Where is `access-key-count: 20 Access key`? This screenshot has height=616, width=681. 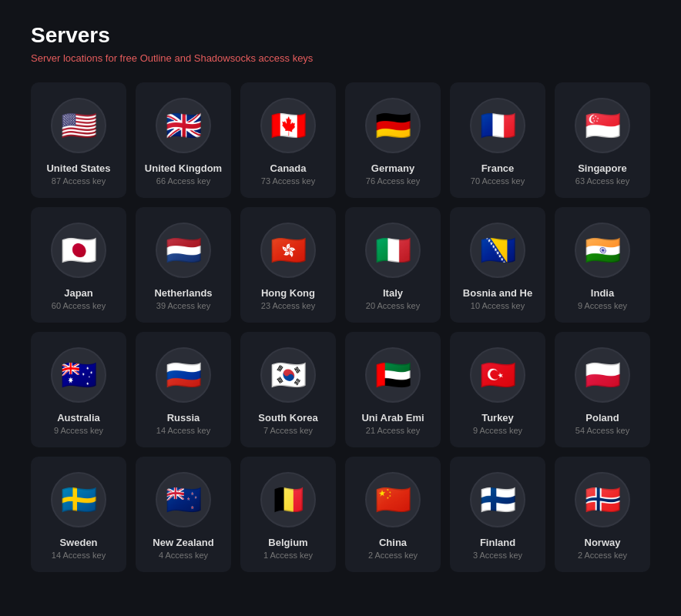
access-key-count: 20 Access key is located at coordinates (393, 306).